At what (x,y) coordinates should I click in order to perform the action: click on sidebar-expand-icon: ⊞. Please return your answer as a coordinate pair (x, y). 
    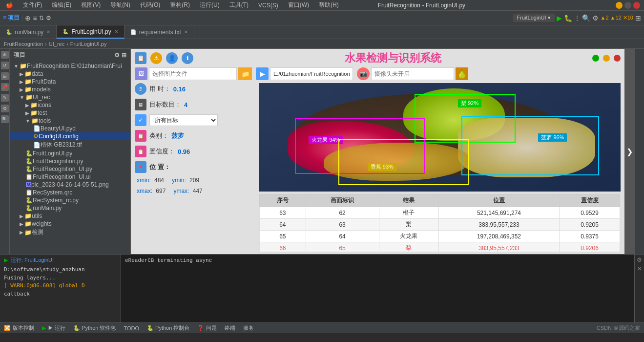
    Looking at the image, I should click on (124, 55).